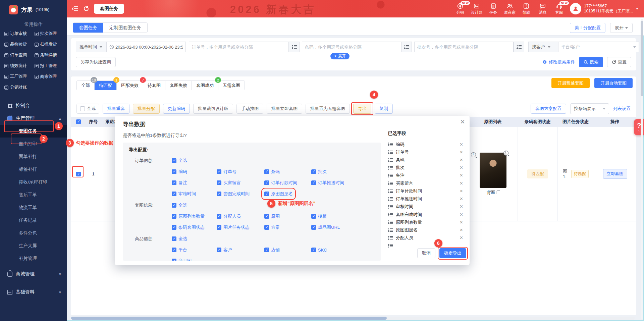  Describe the element at coordinates (493, 9) in the screenshot. I see `nav-tasks: 任务` at that location.